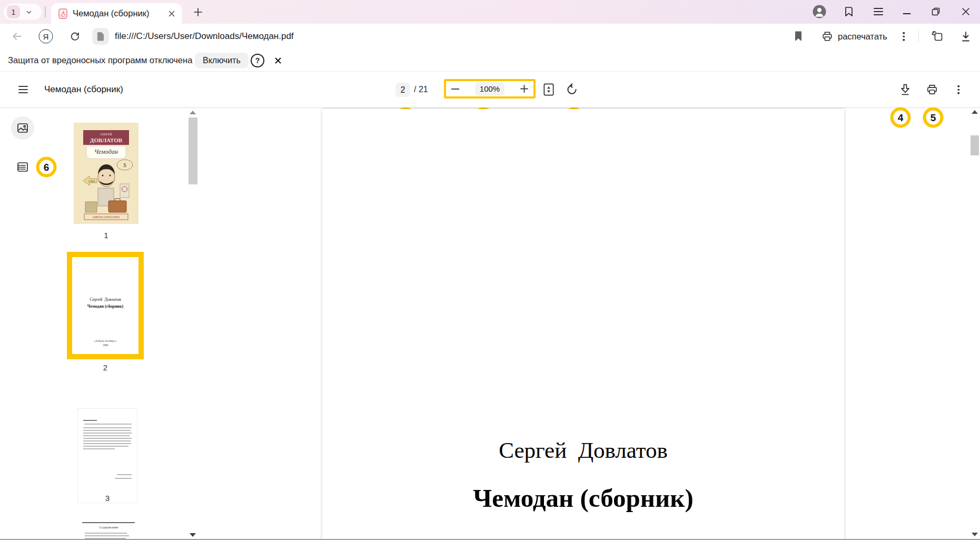  I want to click on thumb2-publisher: «Азбука-Аттикус», so click(105, 341).